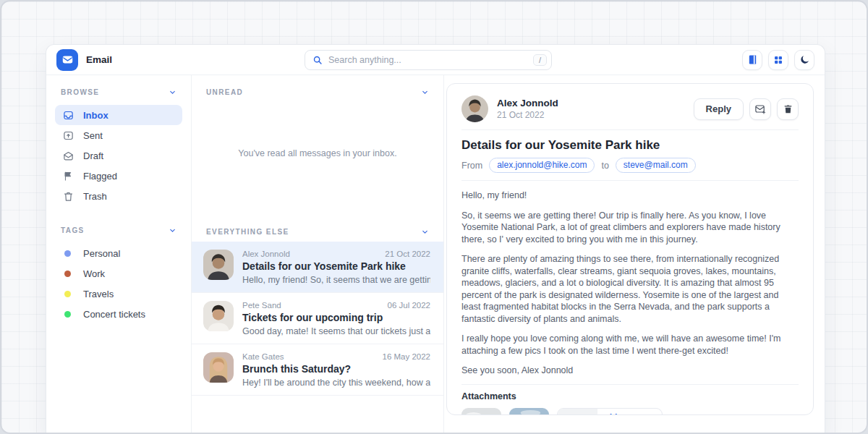 The width and height of the screenshot is (868, 434). What do you see at coordinates (605, 166) in the screenshot?
I see `to-label: to` at bounding box center [605, 166].